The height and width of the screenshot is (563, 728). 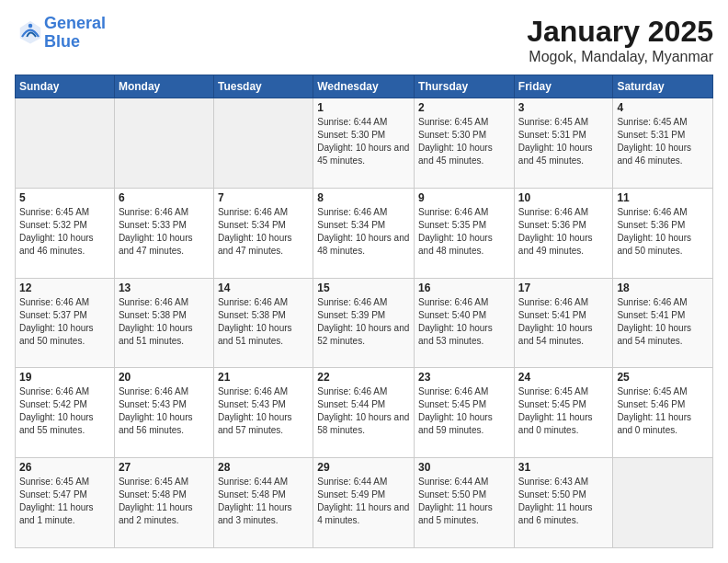 What do you see at coordinates (65, 413) in the screenshot?
I see `calendar-cell: 19Sunrise: 6:46 AM Sunset: 5:42 PM Dayli…` at bounding box center [65, 413].